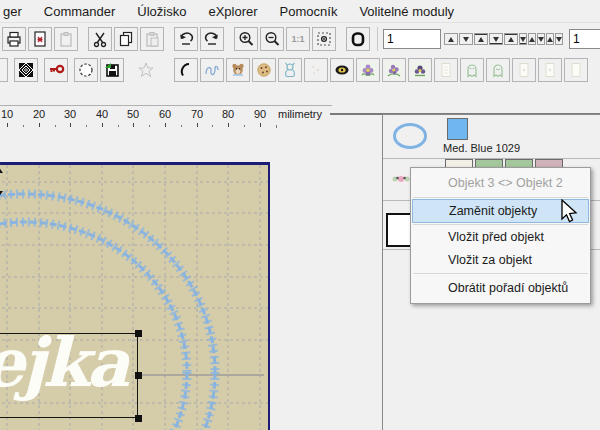 The width and height of the screenshot is (600, 430). I want to click on zoom-out-button, so click(272, 39).